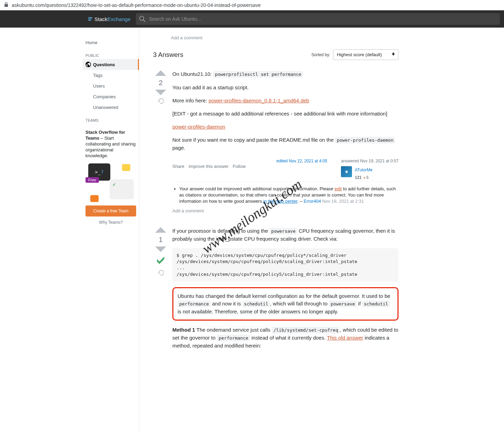 This screenshot has width=504, height=433. I want to click on inline-code: power-profiles-daemon, so click(365, 140).